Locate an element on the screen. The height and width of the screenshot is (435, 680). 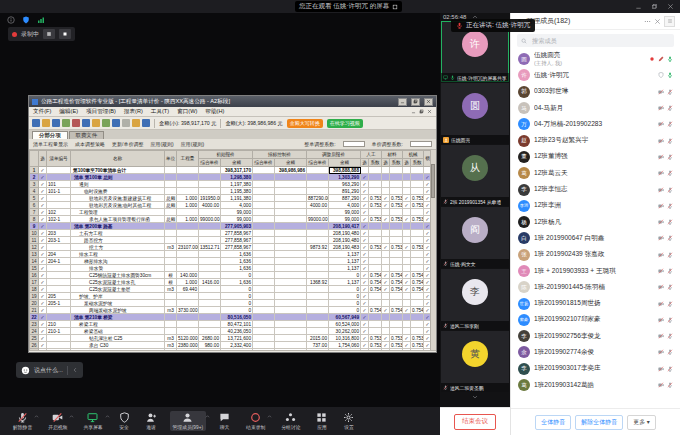
mic-off-icon is located at coordinates (670, 320).